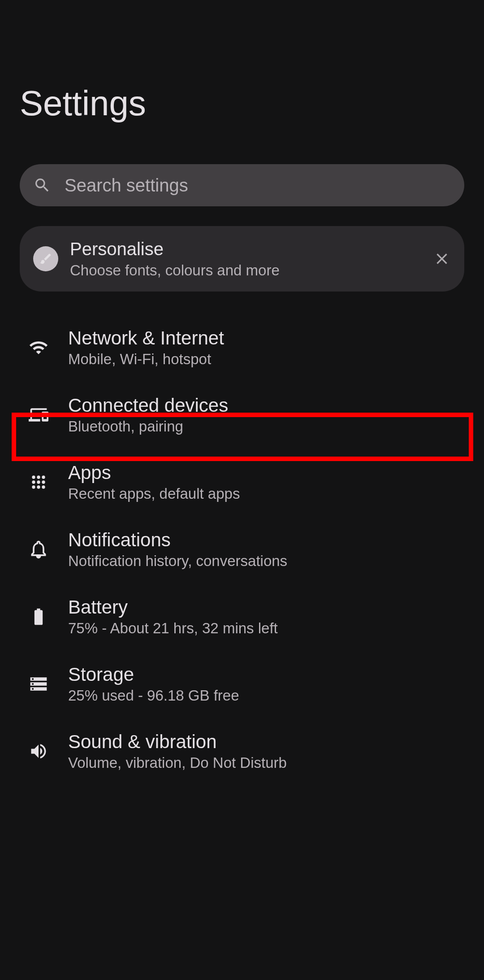 This screenshot has height=980, width=484. What do you see at coordinates (262, 742) in the screenshot?
I see `item-title: Sound & vibration` at bounding box center [262, 742].